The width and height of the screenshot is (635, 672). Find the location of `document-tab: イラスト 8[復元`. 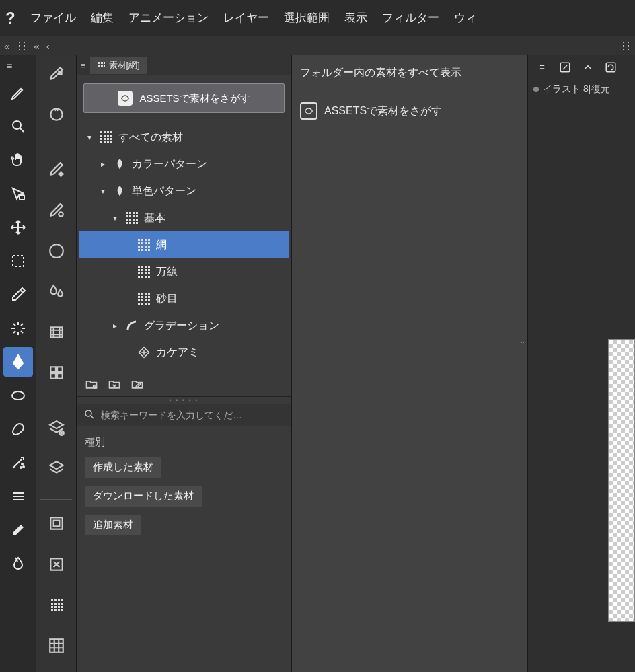

document-tab: イラスト 8[復元 is located at coordinates (581, 89).